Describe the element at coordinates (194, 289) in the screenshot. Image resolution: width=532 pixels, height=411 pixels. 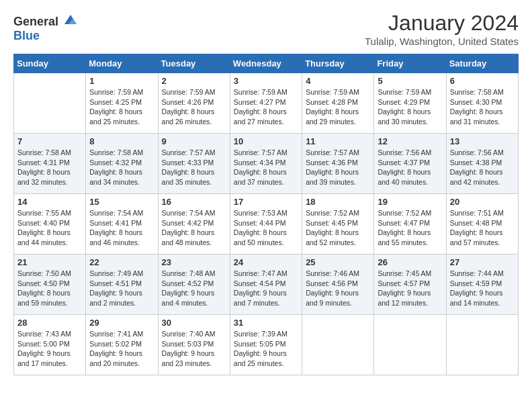
I see `cell-content: Sunrise: 7:48 AMSunset: 4:52 PMDaylight:…` at that location.